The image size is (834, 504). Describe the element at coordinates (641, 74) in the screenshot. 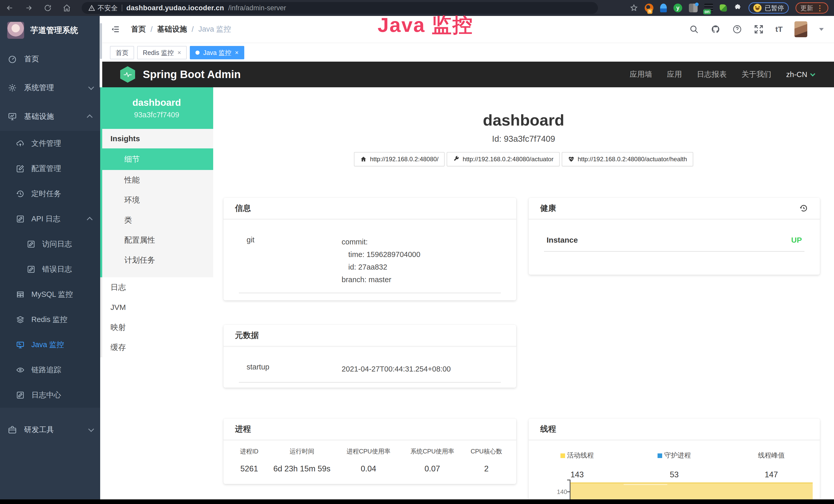

I see `sba-nav-wallboard: 应用墙` at that location.